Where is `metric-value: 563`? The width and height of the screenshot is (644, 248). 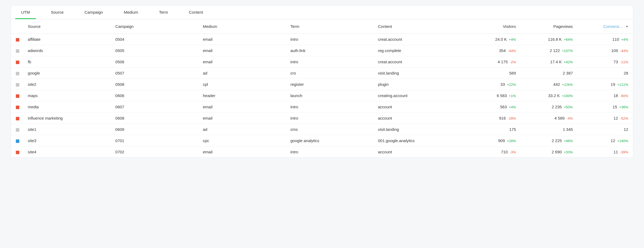
metric-value: 563 is located at coordinates (503, 107).